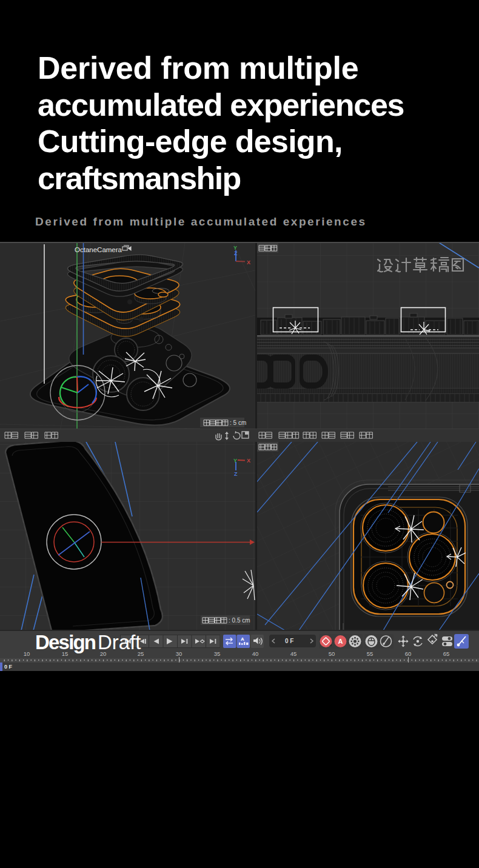 This screenshot has width=479, height=868. Describe the element at coordinates (332, 653) in the screenshot. I see `svg-text: 50` at that location.